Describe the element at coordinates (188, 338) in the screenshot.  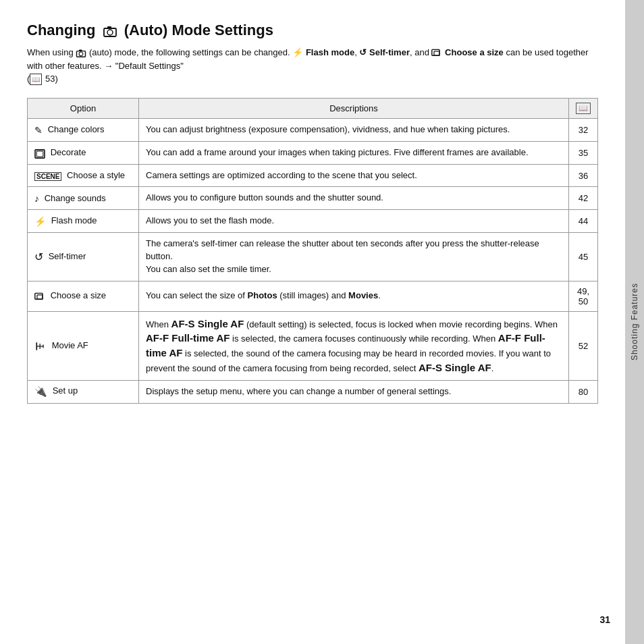
I see `af-f-bold-1: AF-F Full-time AF` at that location.